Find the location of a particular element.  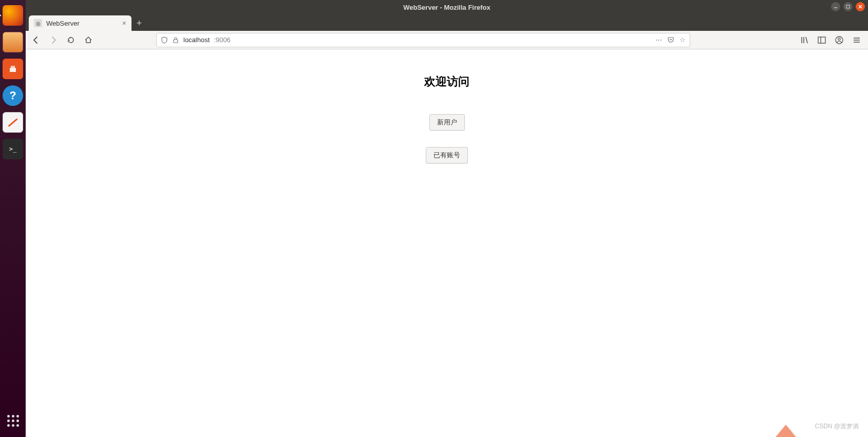

nav-home-button is located at coordinates (88, 40).